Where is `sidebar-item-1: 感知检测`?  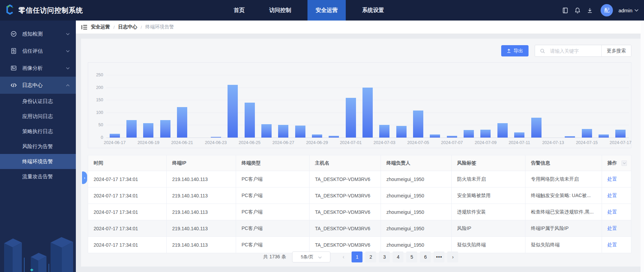 sidebar-item-1: 感知检测 is located at coordinates (38, 34).